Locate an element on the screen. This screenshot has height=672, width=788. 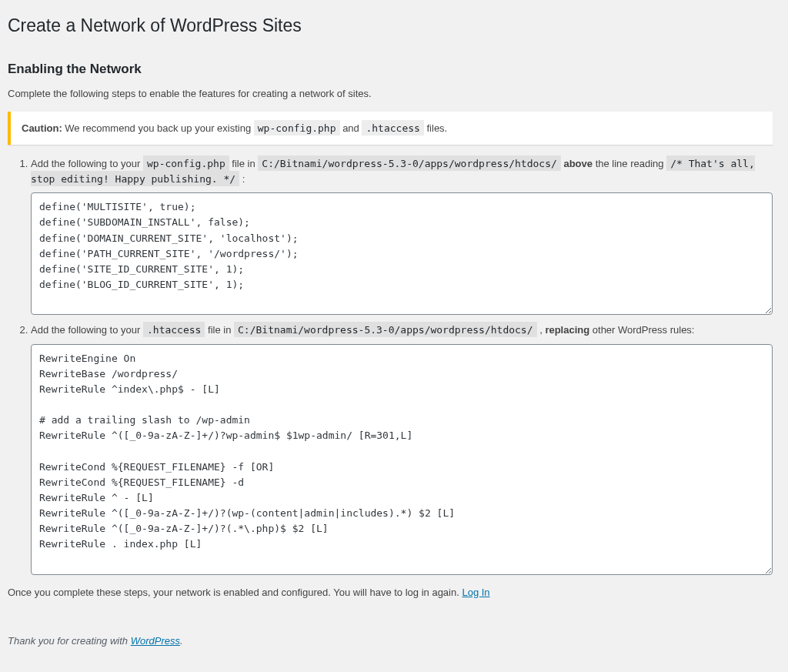
htaccess-code: .htaccess is located at coordinates (392, 128).